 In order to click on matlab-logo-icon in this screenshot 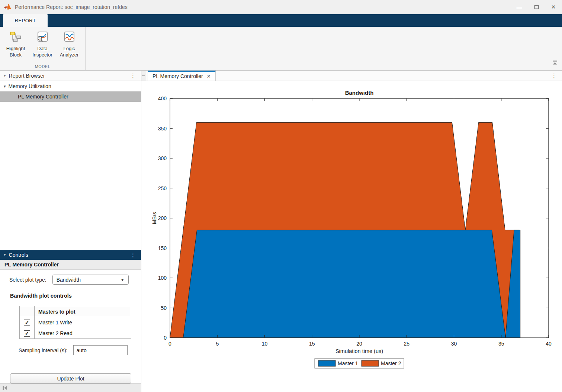, I will do `click(8, 7)`.